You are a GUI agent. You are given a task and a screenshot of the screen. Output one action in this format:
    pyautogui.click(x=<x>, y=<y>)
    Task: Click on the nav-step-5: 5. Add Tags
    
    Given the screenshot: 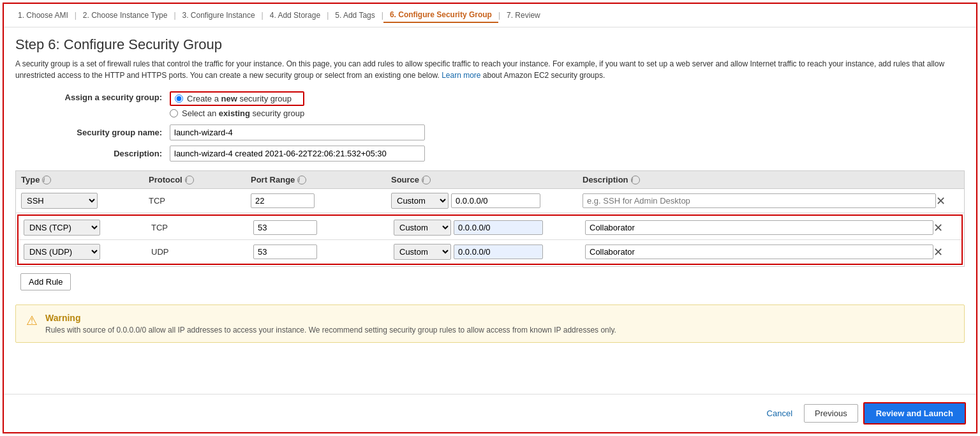 What is the action you would take?
    pyautogui.click(x=355, y=15)
    